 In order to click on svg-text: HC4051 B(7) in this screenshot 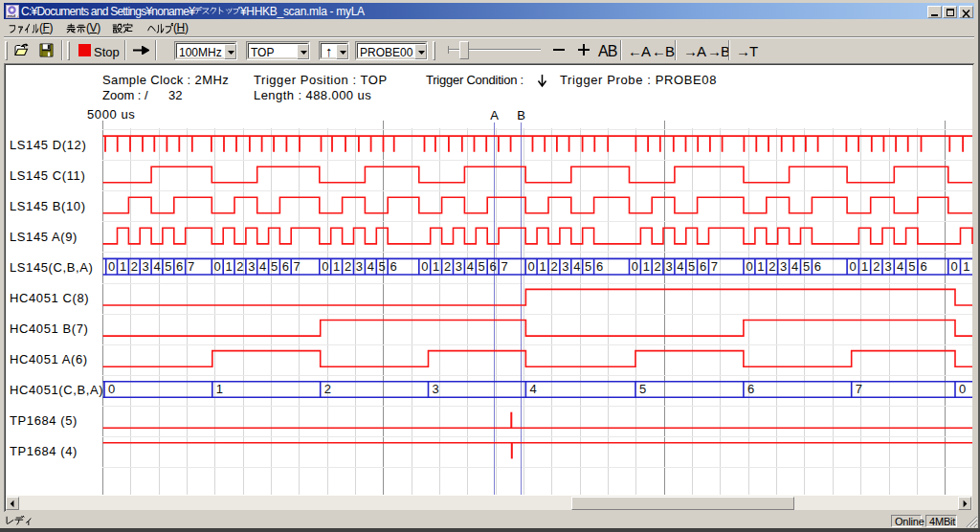, I will do `click(49, 329)`.